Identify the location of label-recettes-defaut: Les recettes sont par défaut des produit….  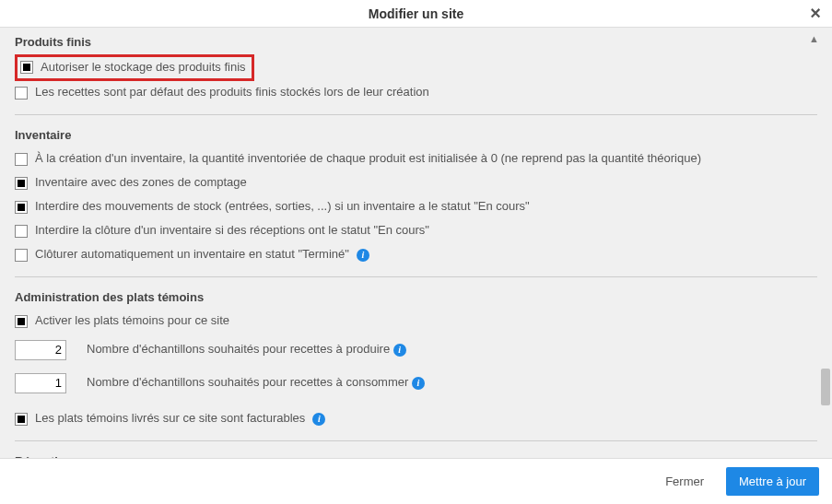
(232, 92).